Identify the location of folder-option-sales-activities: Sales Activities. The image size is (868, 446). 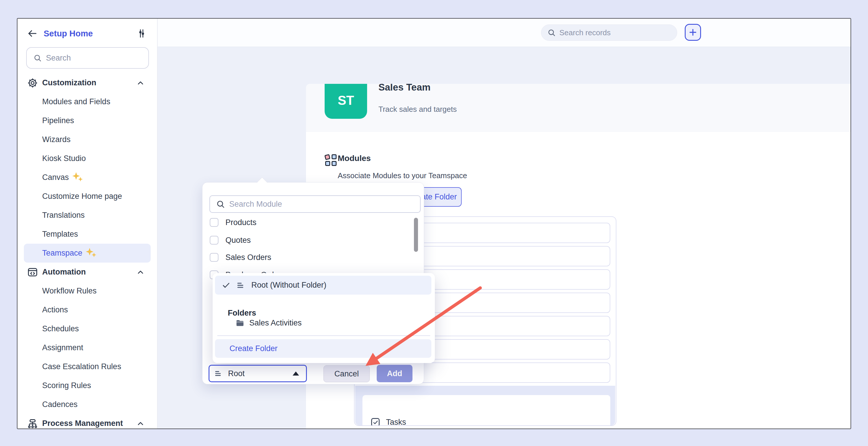
(268, 323).